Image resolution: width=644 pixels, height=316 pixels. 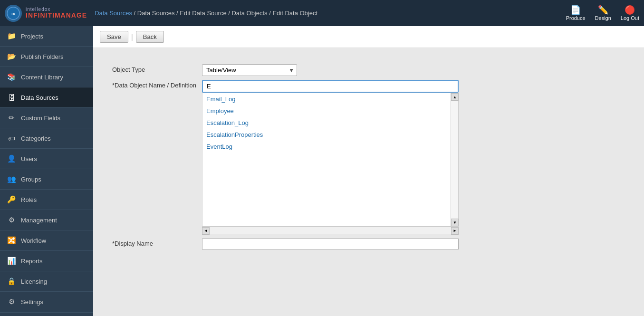 I want to click on produce-icon: 📄, so click(x=576, y=10).